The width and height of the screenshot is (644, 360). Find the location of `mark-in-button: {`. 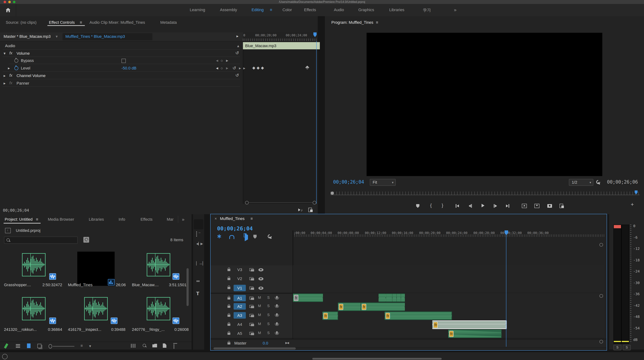

mark-in-button: { is located at coordinates (431, 205).